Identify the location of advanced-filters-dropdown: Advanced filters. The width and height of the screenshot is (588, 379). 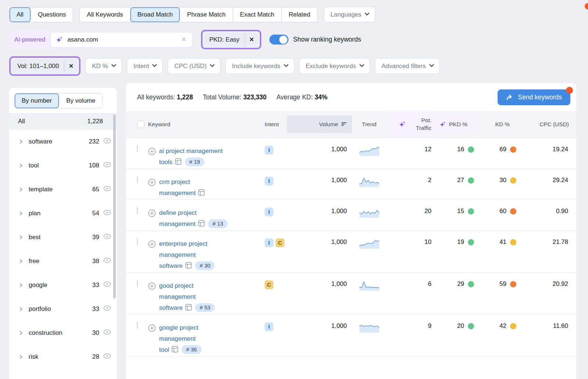
(407, 66).